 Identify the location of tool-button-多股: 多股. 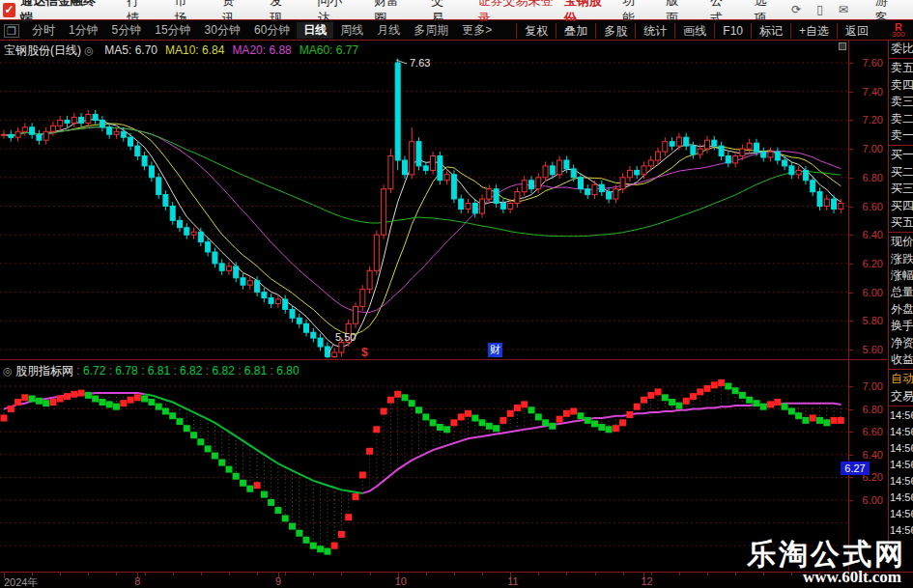
(614, 31).